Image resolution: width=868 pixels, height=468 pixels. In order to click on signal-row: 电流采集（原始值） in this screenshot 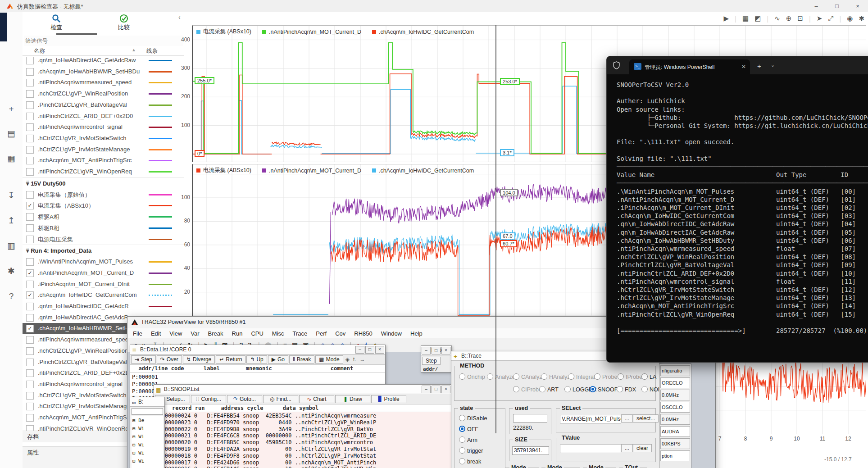, I will do `click(103, 195)`.